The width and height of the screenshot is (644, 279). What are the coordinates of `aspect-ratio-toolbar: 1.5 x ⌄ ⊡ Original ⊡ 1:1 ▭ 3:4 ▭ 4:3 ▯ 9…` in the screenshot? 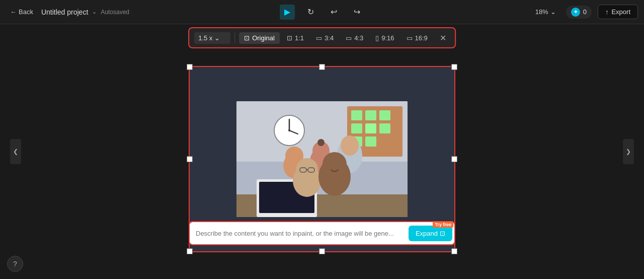 It's located at (322, 38).